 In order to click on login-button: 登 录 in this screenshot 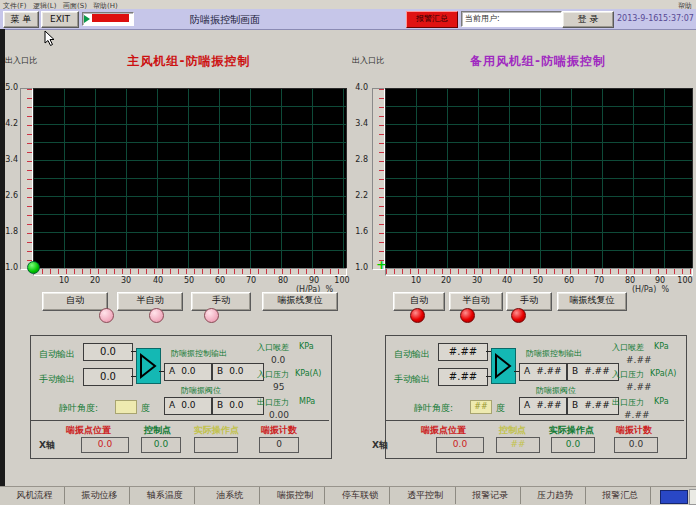, I will do `click(588, 20)`.